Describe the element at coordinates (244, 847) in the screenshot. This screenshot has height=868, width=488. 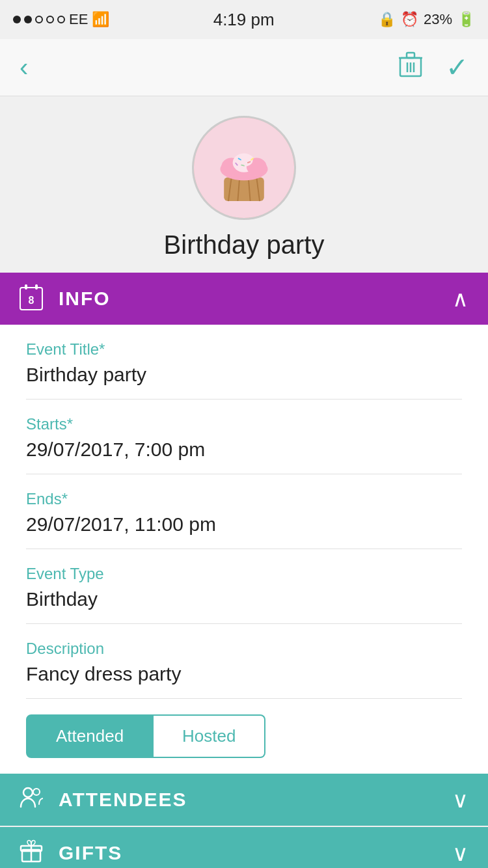
I see `gifts-section-header: GIFTS ∨` at that location.